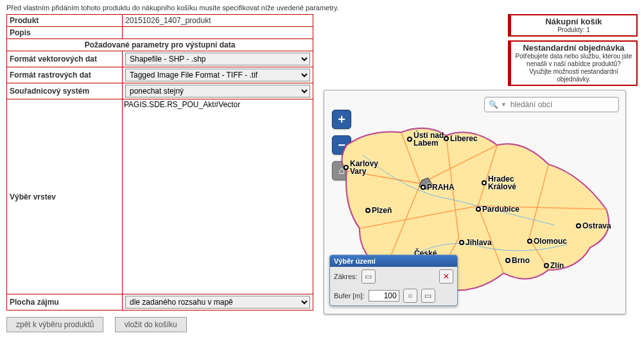  What do you see at coordinates (574, 56) in the screenshot?
I see `nonstd-line1: Potřebujete data nebo službu, kterou jst…` at bounding box center [574, 56].